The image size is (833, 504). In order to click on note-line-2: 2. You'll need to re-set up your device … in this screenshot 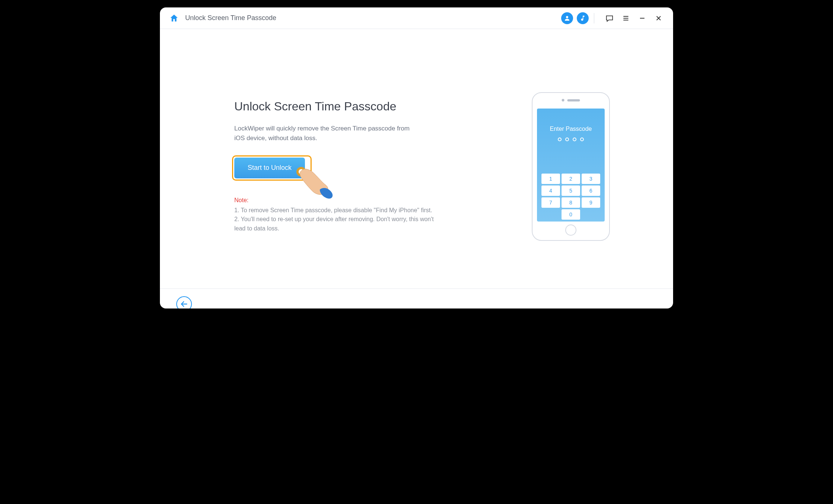, I will do `click(338, 224)`.